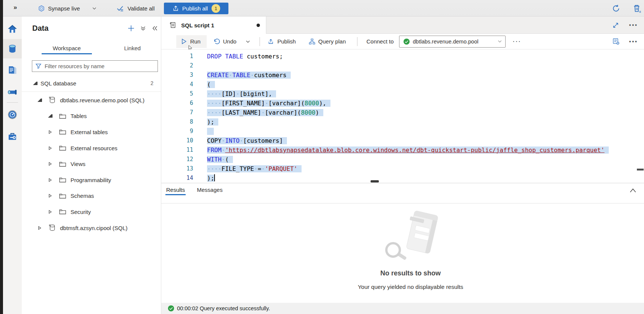 The image size is (644, 314). I want to click on line-number: 12, so click(177, 160).